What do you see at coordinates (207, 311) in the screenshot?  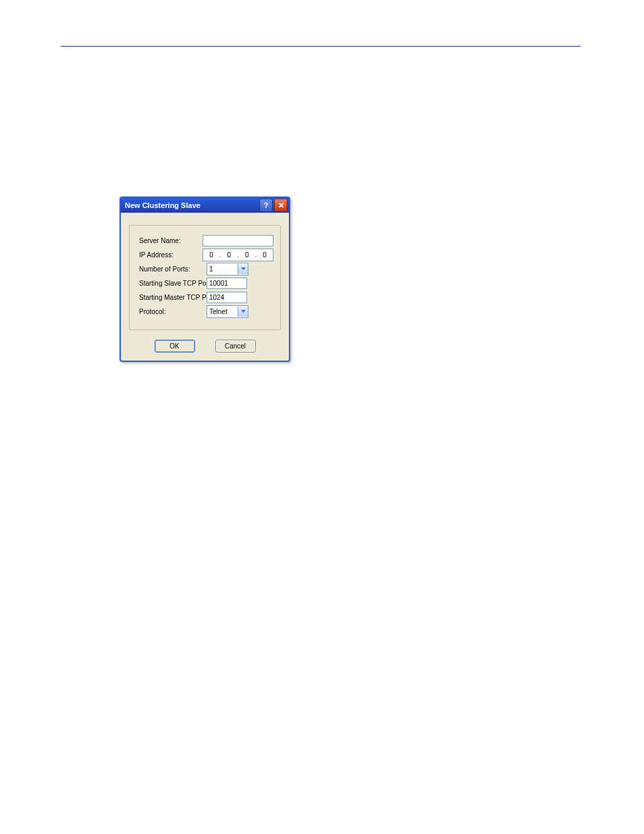 I see `row-protocol: Protocol: Telnet` at bounding box center [207, 311].